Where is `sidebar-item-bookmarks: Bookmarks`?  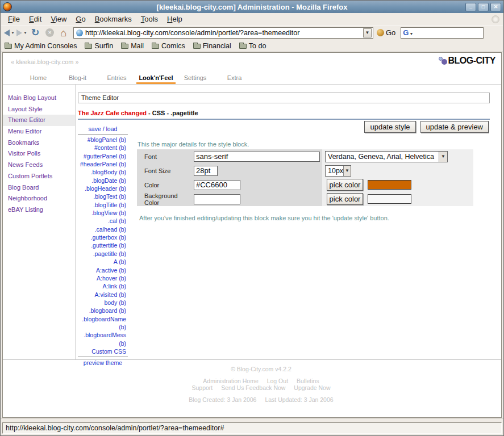 sidebar-item-bookmarks: Bookmarks is located at coordinates (39, 143).